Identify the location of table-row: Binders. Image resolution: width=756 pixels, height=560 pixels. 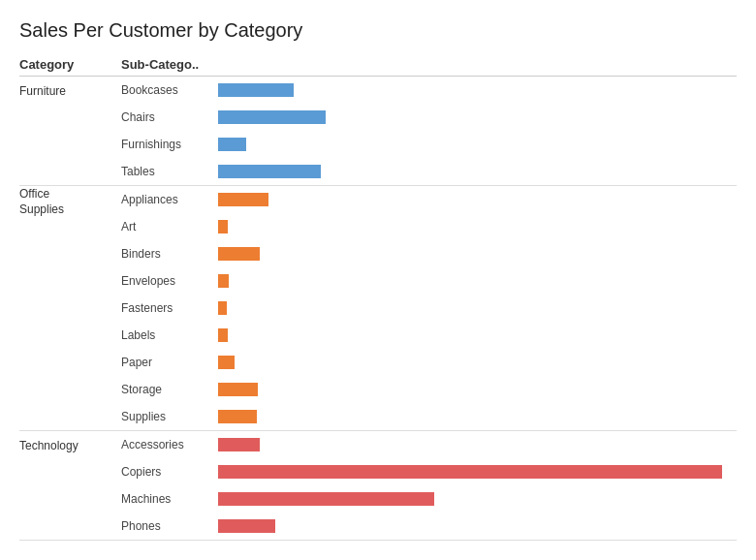
(378, 254).